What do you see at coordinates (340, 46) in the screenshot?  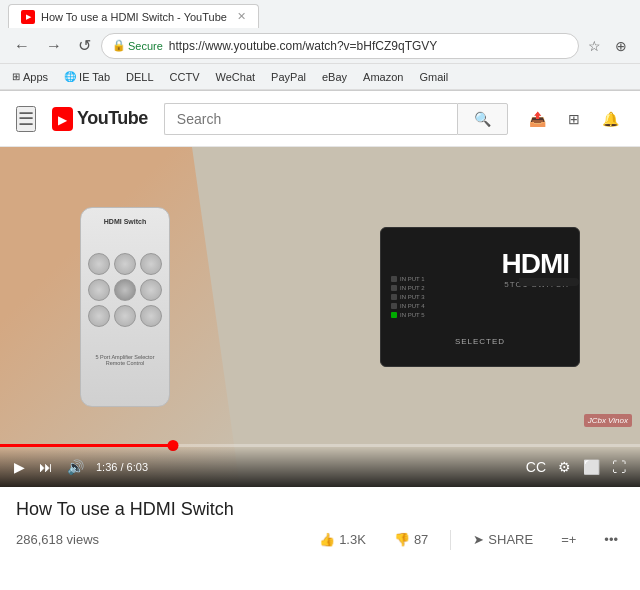 I see `address-bar: 🔒 Secure https://www.youtube.com/watch?v…` at bounding box center [340, 46].